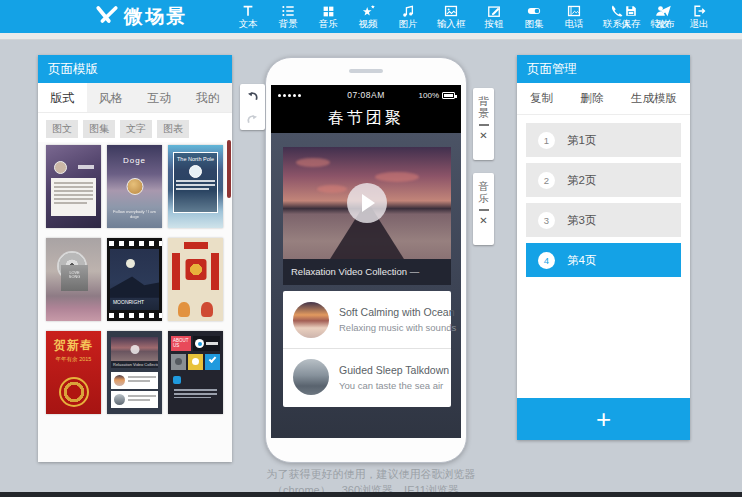 The height and width of the screenshot is (497, 742). I want to click on component-tab-background: 背景 ✕, so click(484, 124).